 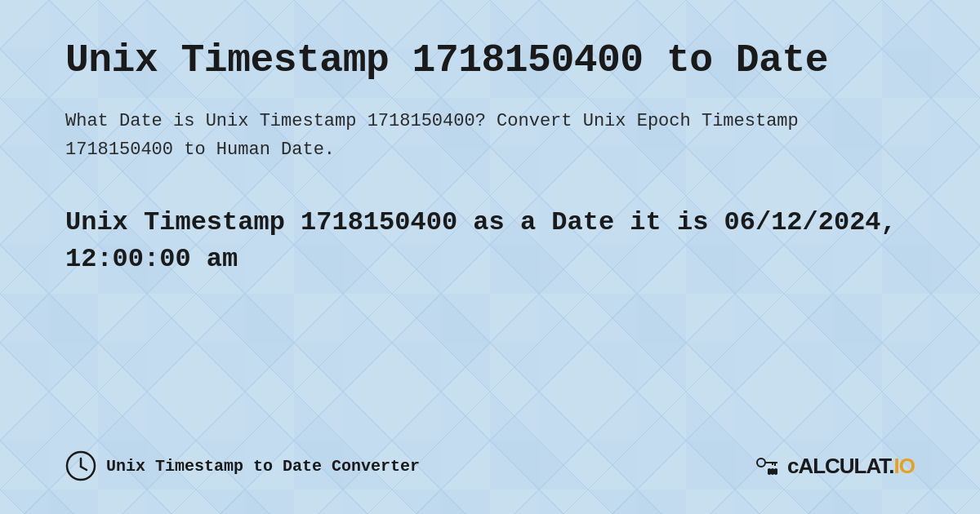 What do you see at coordinates (433, 135) in the screenshot?
I see `page-description: What Date is Unix Timestamp 1718150400? …` at bounding box center [433, 135].